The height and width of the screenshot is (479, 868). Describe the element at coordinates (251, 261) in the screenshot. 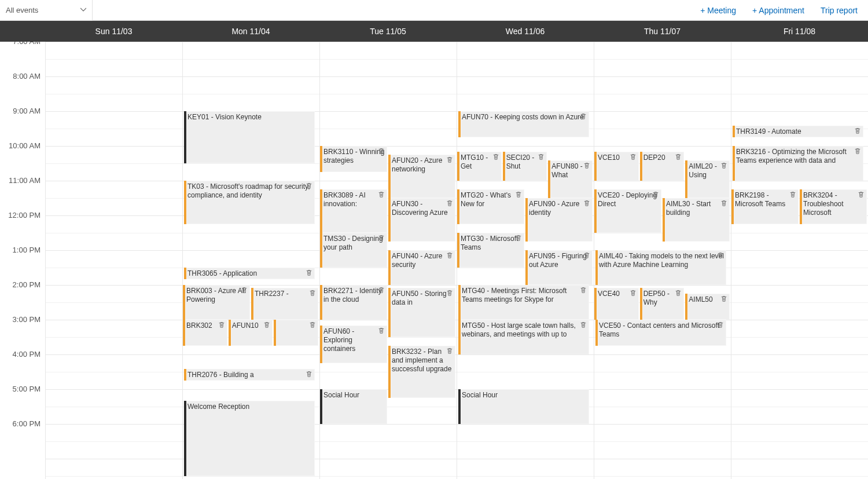

I see `day-column-mon: KEY01 - Vision KeynoteTK03 - Microsoft's…` at that location.